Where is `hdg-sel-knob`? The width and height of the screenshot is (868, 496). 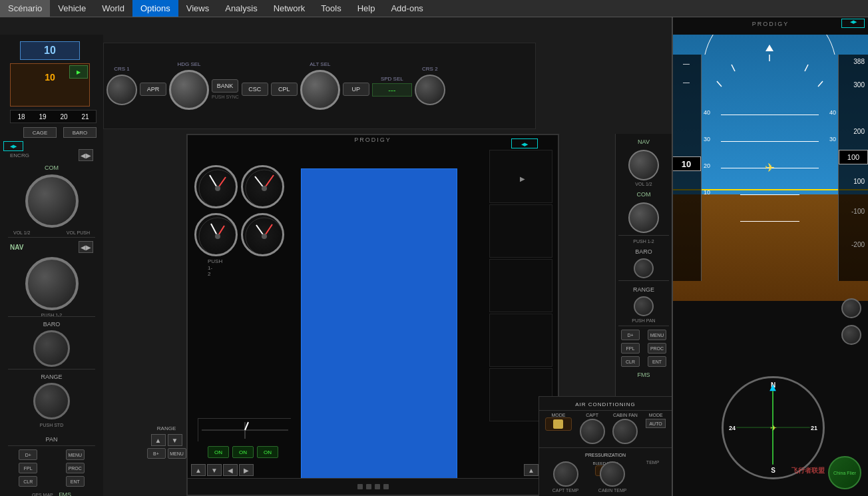
hdg-sel-knob is located at coordinates (189, 90).